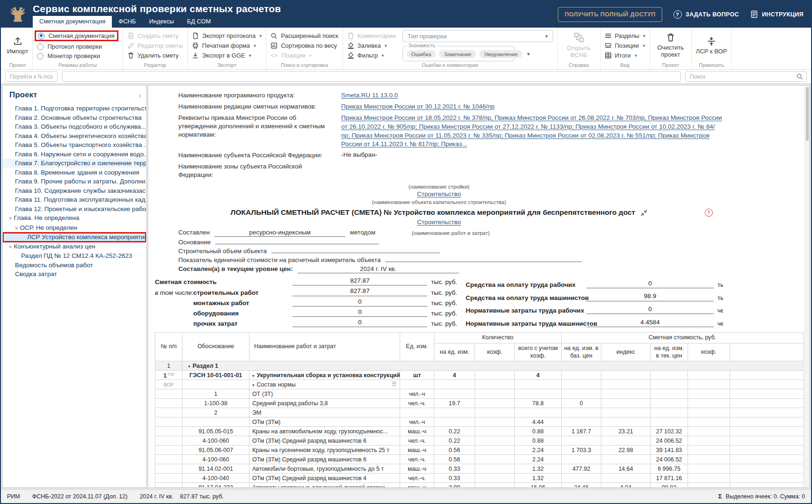 The height and width of the screenshot is (504, 812). Describe the element at coordinates (483, 262) in the screenshot. I see `unit-cost-line` at that location.